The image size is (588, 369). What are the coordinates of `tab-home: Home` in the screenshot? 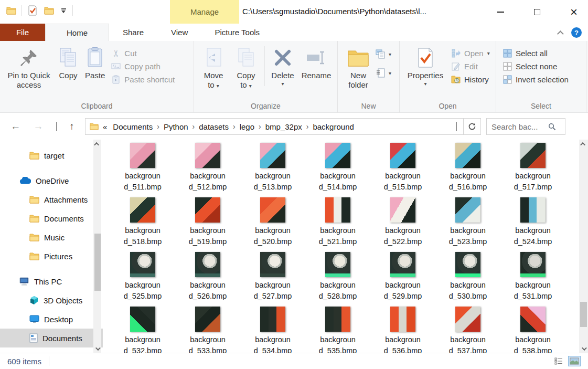 It's located at (77, 33).